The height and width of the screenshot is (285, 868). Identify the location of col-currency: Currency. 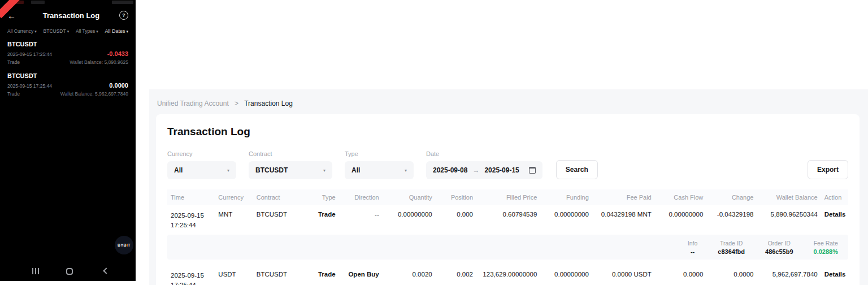
(234, 197).